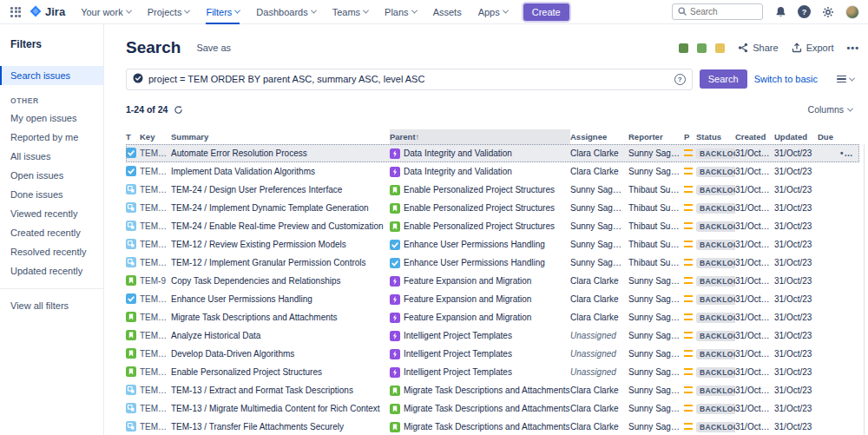 This screenshot has width=868, height=435. I want to click on sidebar-item-view-all-filters: View all filters, so click(52, 306).